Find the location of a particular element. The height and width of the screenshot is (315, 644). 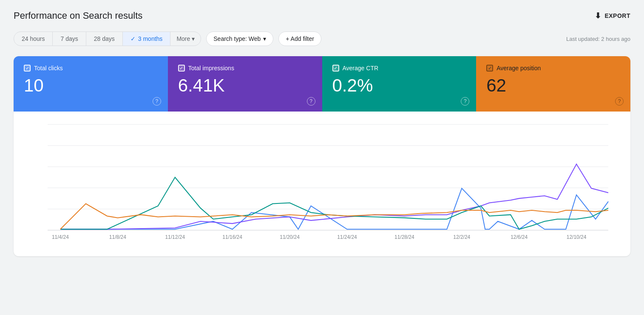

filter-7d: 7 days is located at coordinates (69, 39).